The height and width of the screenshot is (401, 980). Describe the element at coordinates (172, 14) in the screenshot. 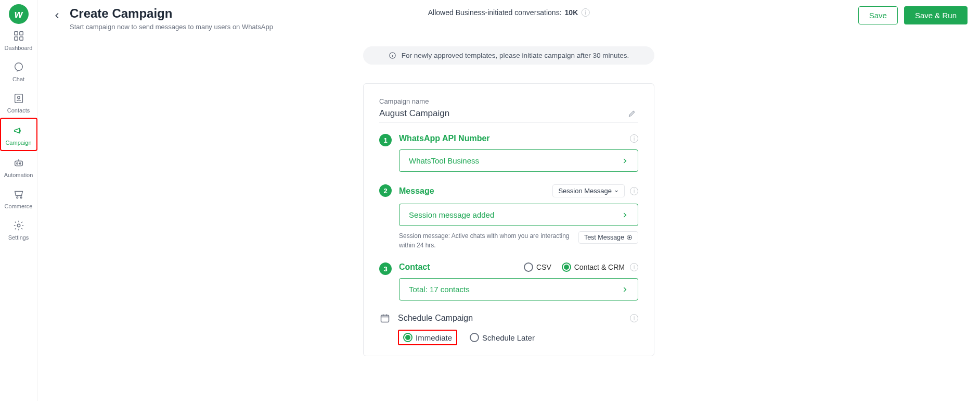

I see `page-title: Create Campaign` at that location.